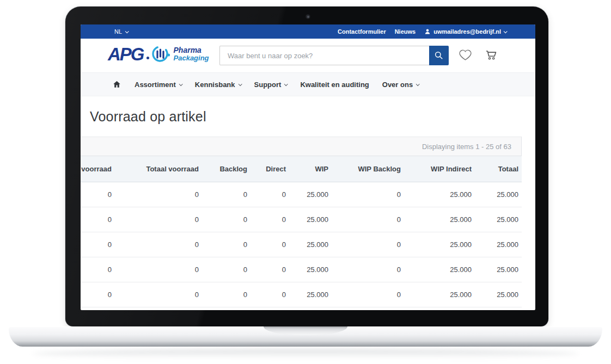  I want to click on search-bar, so click(334, 55).